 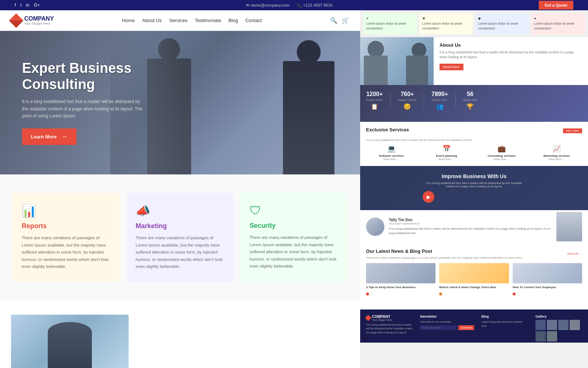 I want to click on service-consulting: 💼 Consulting services Read More →, so click(x=502, y=153).